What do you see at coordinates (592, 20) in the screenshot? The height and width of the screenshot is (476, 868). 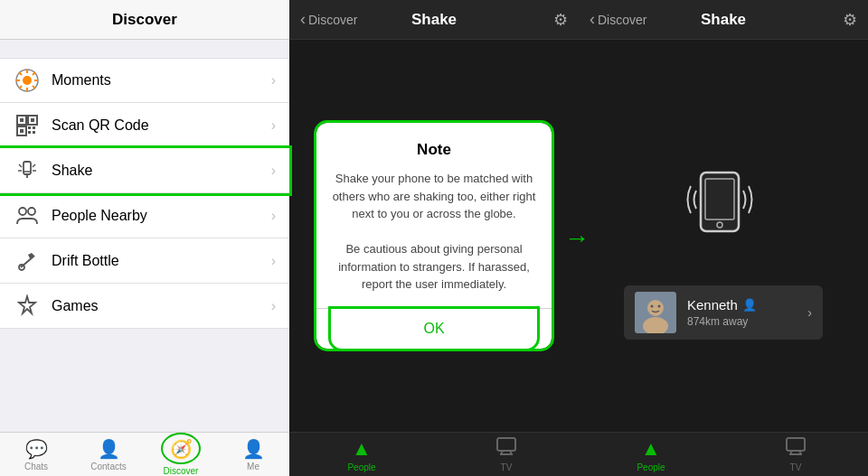 I see `result-back-chevron: ‹` at bounding box center [592, 20].